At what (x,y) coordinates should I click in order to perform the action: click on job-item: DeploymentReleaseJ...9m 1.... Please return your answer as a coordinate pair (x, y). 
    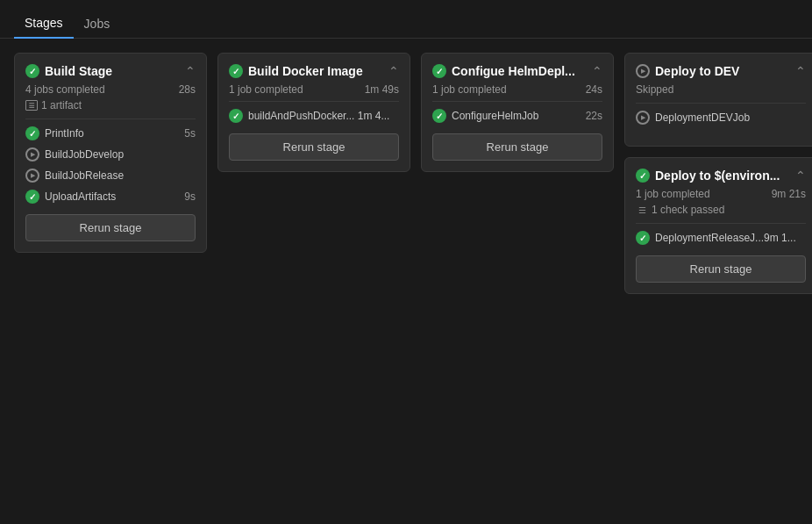
    Looking at the image, I should click on (721, 238).